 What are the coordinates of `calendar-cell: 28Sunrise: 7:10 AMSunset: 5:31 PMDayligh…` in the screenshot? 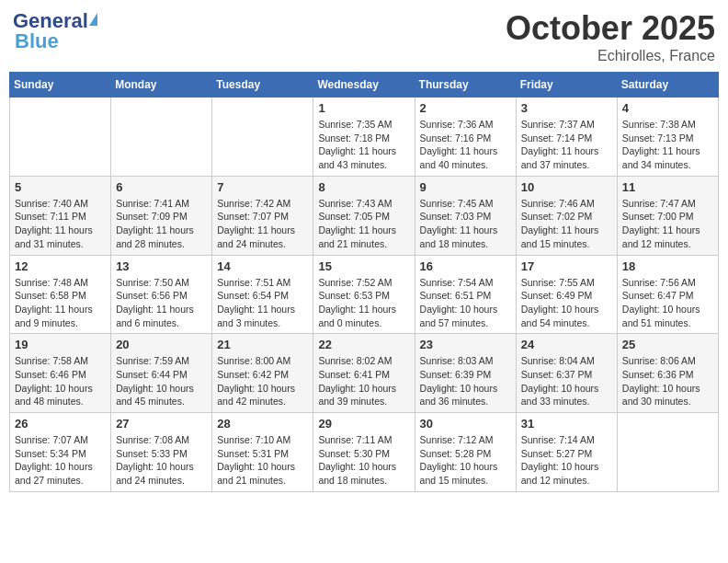 It's located at (263, 453).